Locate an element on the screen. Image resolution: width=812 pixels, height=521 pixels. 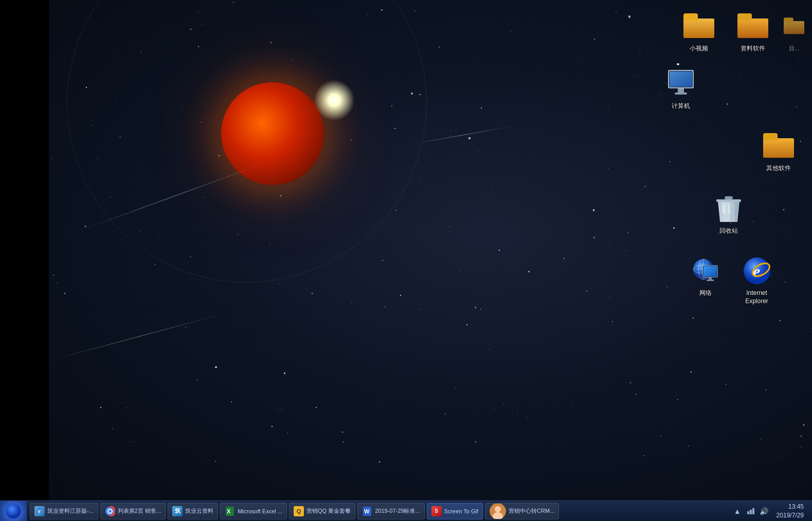
taskbar-icon-yunziliao: 筑 is located at coordinates (177, 511).